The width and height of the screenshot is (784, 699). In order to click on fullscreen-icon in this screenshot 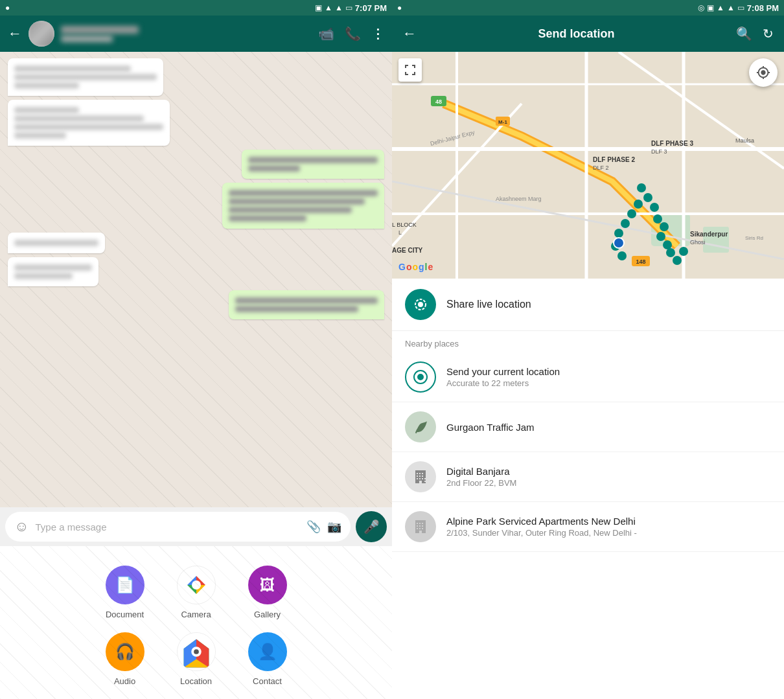, I will do `click(410, 70)`.